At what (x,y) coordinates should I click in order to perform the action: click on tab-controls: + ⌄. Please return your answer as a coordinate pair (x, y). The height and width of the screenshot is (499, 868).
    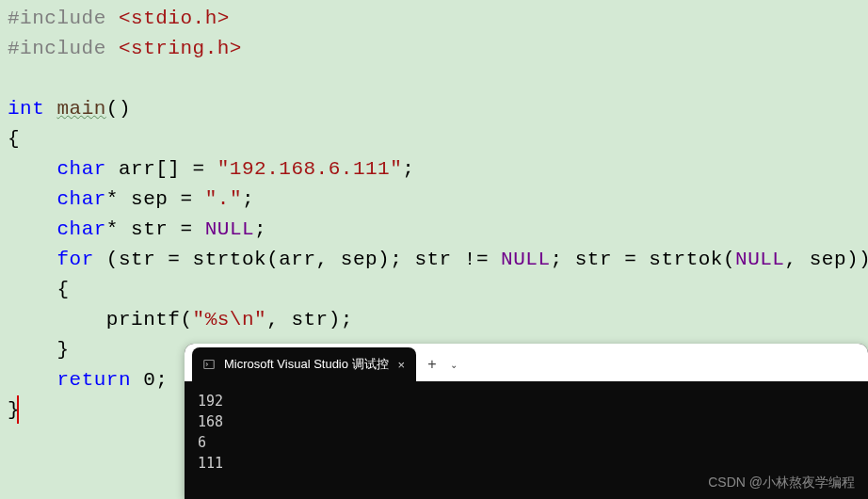
    Looking at the image, I should click on (442, 364).